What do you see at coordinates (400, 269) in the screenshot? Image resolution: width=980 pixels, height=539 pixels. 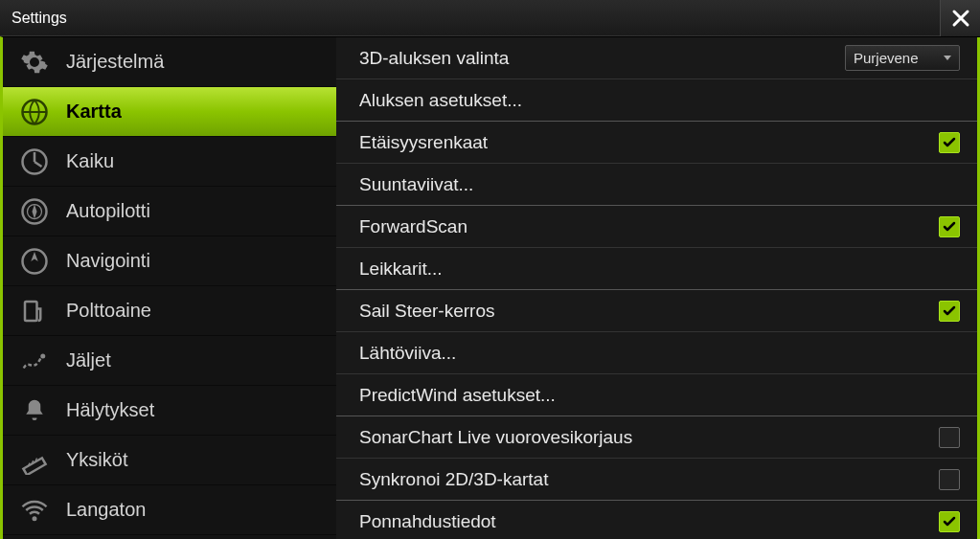 I see `row-label: Leikkarit...` at bounding box center [400, 269].